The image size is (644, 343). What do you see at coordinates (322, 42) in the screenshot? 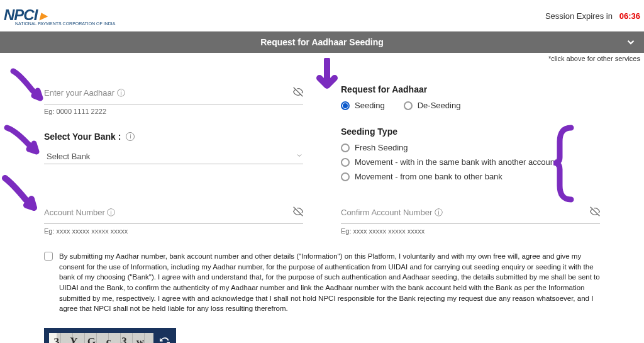
I see `banner: Request for Aadhaar Seeding` at bounding box center [322, 42].